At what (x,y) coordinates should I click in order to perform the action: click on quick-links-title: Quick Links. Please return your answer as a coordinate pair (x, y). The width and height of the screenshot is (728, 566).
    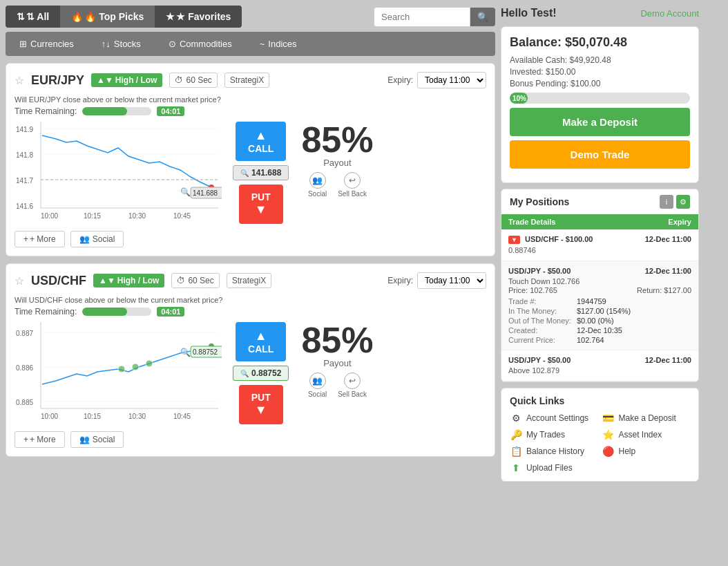
    Looking at the image, I should click on (600, 401).